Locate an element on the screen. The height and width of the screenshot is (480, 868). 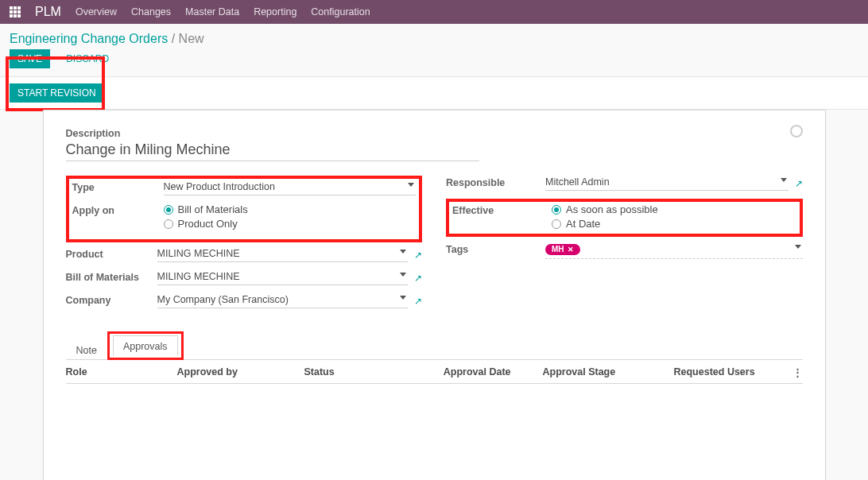
nav-configuration: Configuration is located at coordinates (340, 12).